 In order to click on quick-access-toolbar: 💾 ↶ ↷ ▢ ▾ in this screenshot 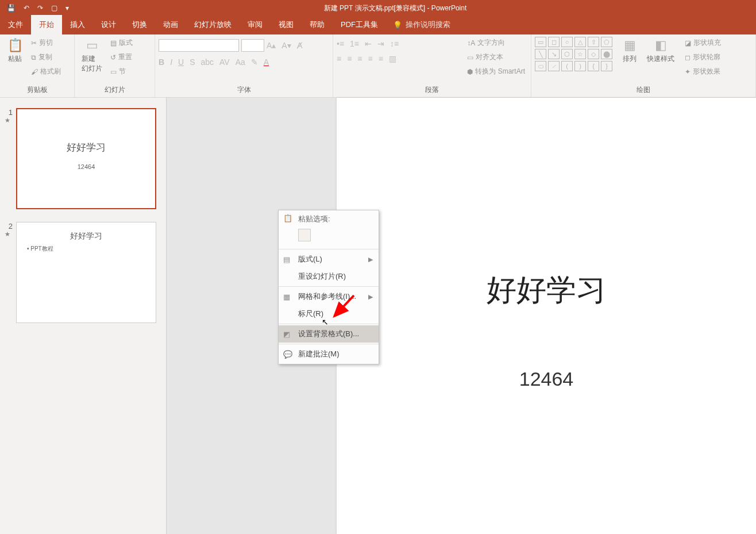, I will do `click(34, 8)`.